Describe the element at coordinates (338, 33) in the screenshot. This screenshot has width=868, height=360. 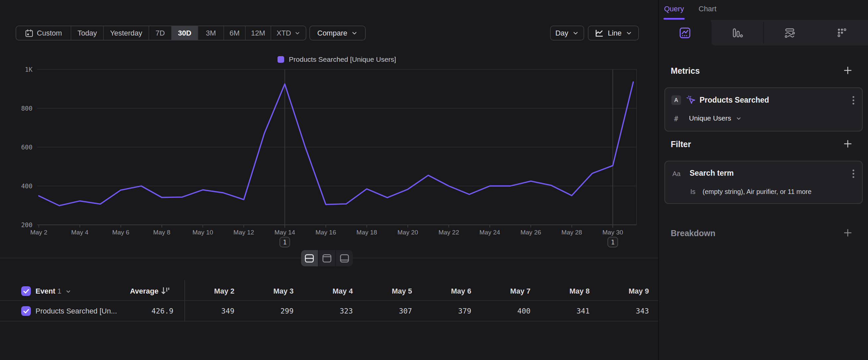
I see `compare-button: Compare` at that location.